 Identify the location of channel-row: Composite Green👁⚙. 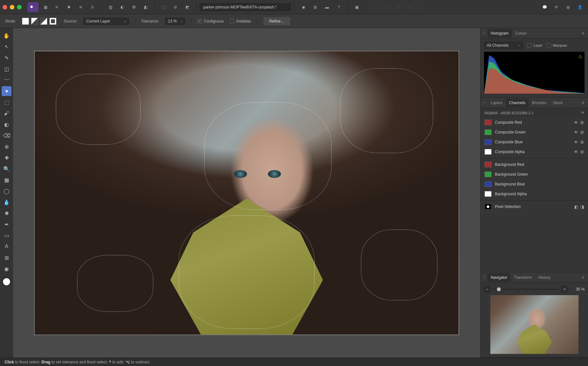
(534, 132).